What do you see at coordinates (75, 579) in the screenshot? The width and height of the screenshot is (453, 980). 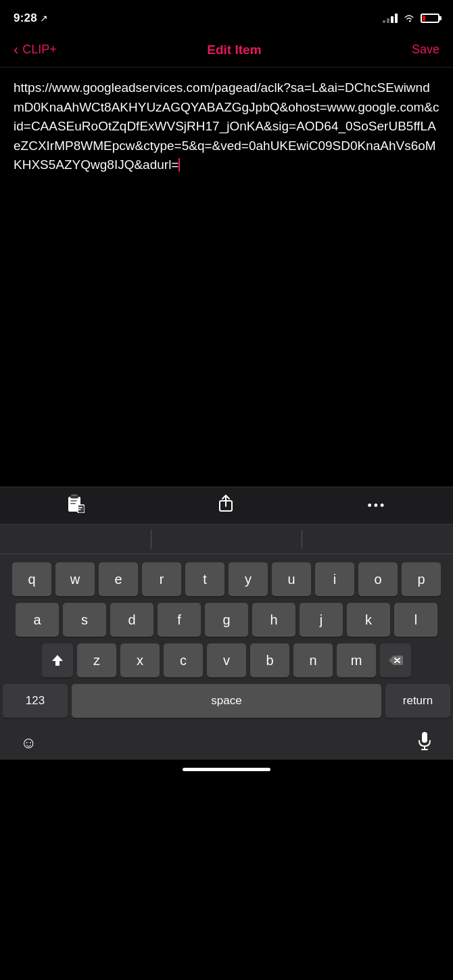 I see `key-w: w` at bounding box center [75, 579].